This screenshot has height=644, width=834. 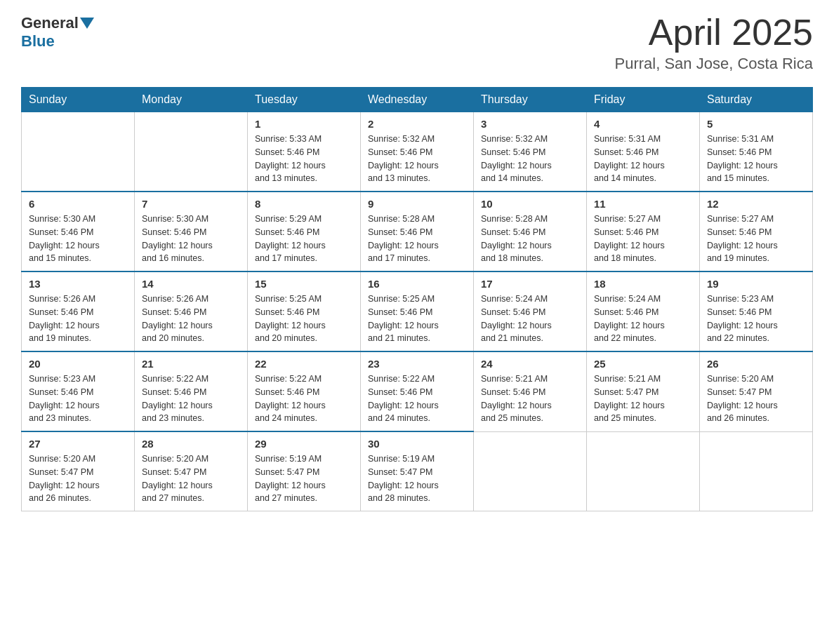 I want to click on calendar-day-cell: 1Sunrise: 5:33 AMSunset: 5:46 PMDaylight…, so click(x=305, y=152).